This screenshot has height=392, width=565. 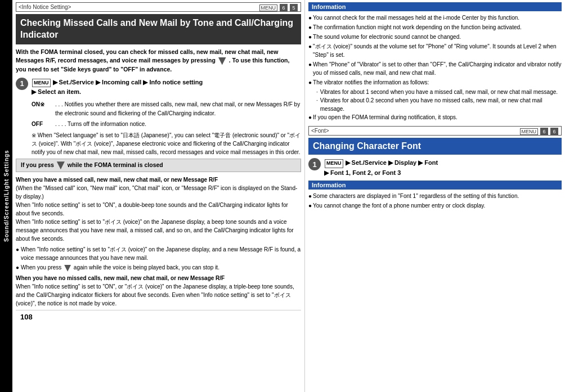 What do you see at coordinates (167, 115) in the screenshot?
I see `on-off-table: ON※ . . . Notifies you whether there are…` at bounding box center [167, 115].